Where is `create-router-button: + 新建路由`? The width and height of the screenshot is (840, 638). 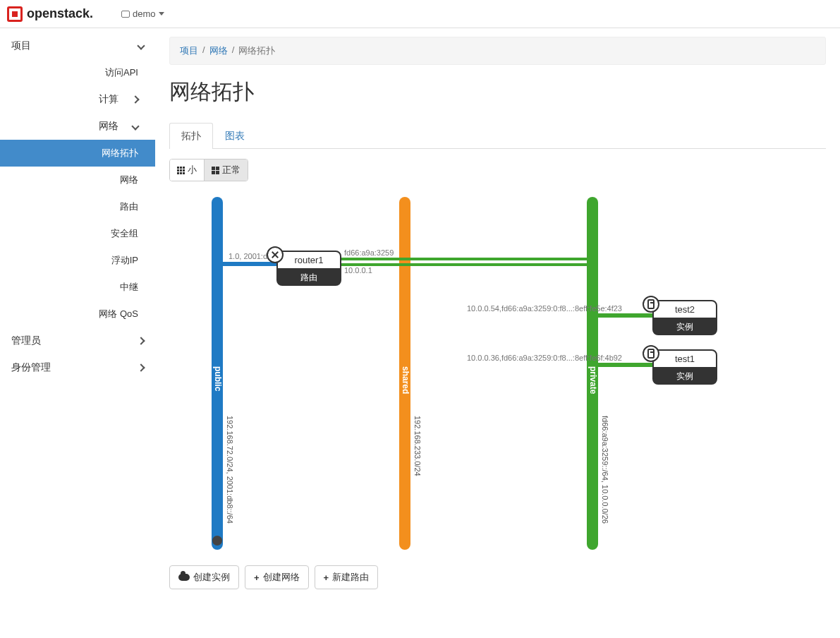
create-router-button: + 新建路由 is located at coordinates (347, 577).